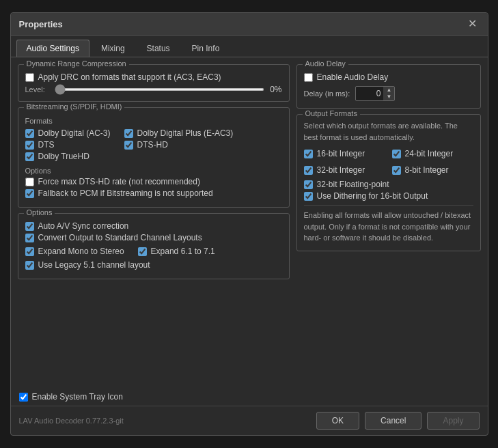  What do you see at coordinates (154, 145) in the screenshot?
I see `bitstreaming-formats-grid: Dolby Digital (AC-3) DTS Dolby TrueHD` at bounding box center [154, 145].